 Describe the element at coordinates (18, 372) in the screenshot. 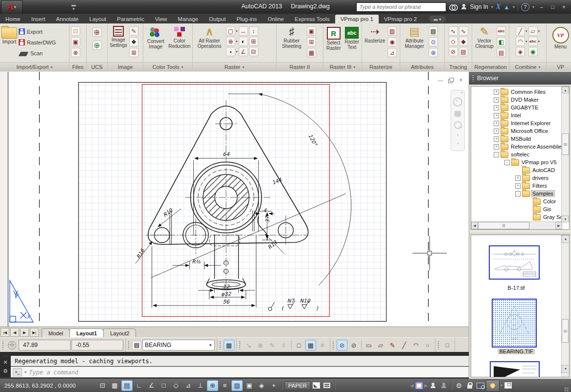

I see `command-prompt-icon: >_` at that location.